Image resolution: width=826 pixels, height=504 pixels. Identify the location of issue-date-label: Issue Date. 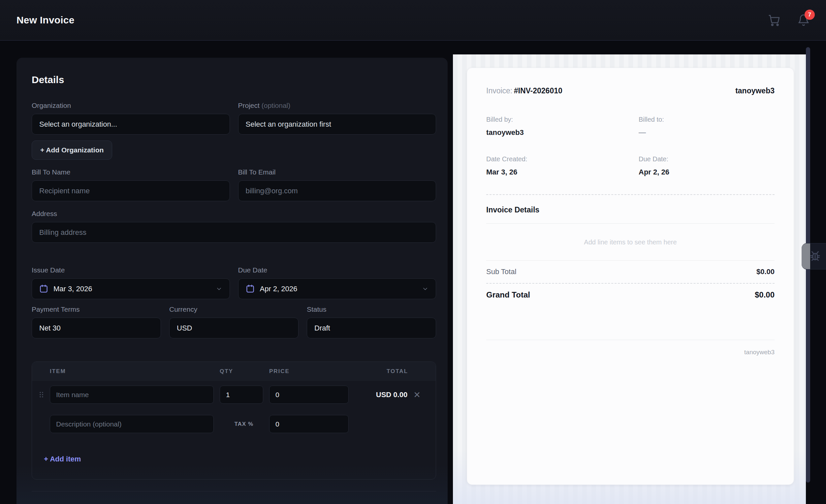
(131, 270).